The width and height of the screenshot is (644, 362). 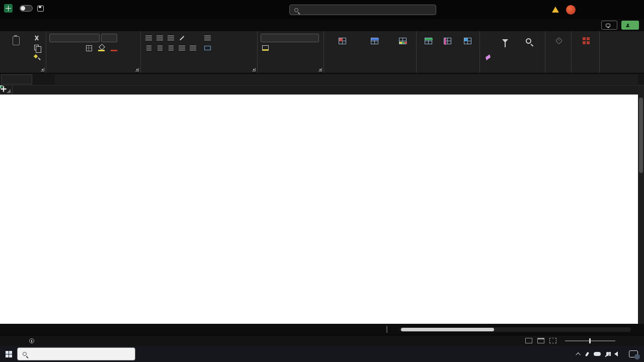 What do you see at coordinates (6, 90) in the screenshot?
I see `select-all-corner` at bounding box center [6, 90].